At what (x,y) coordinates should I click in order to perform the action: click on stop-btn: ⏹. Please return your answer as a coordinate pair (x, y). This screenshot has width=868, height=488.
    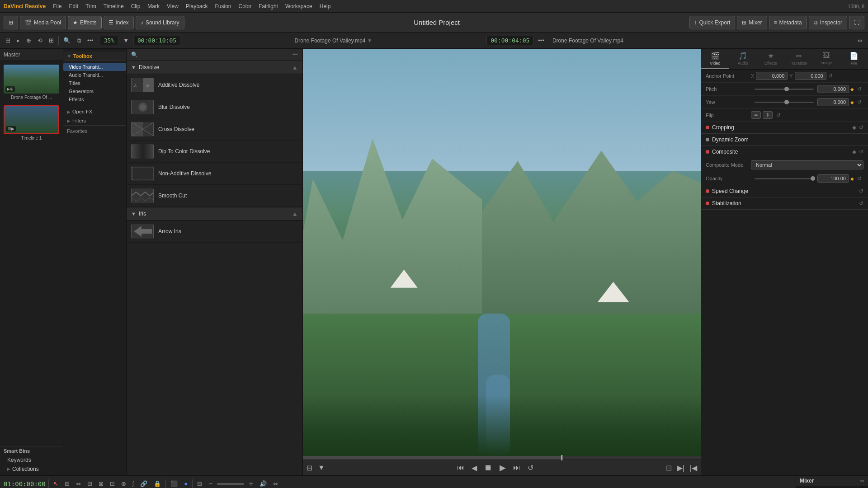
    Looking at the image, I should click on (488, 468).